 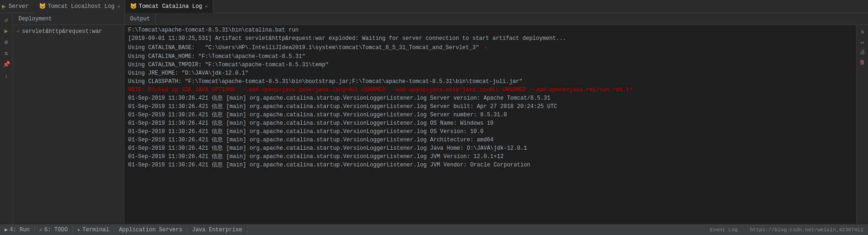 What do you see at coordinates (80, 6) in the screenshot?
I see `tab-localhost-log: 🐱 Tomcat Localhost Log ✕` at bounding box center [80, 6].